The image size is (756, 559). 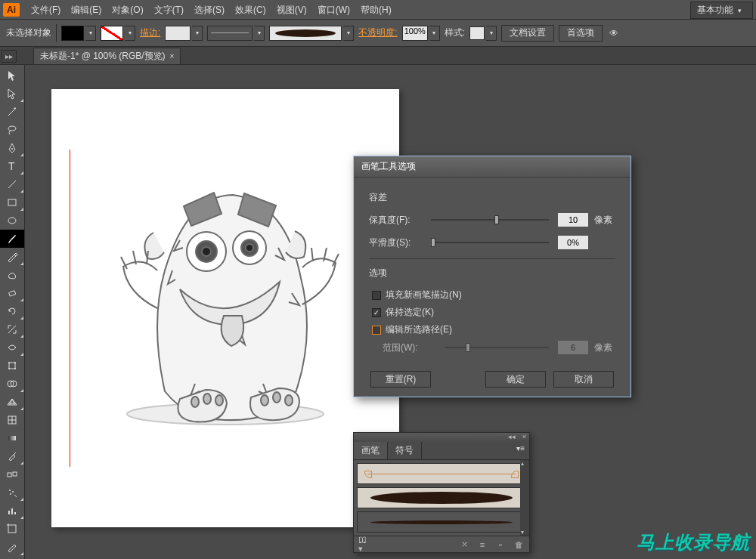 What do you see at coordinates (12, 202) in the screenshot?
I see `rectangle-tool` at bounding box center [12, 202].